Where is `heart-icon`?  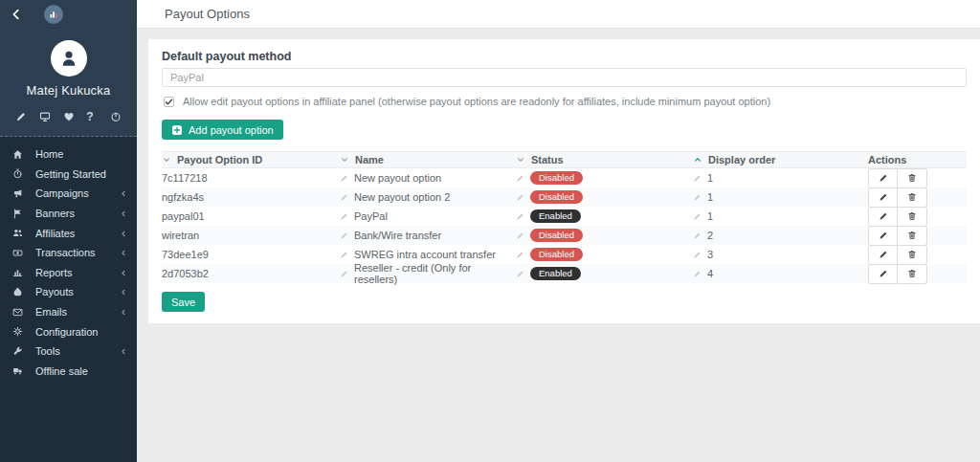 heart-icon is located at coordinates (69, 117).